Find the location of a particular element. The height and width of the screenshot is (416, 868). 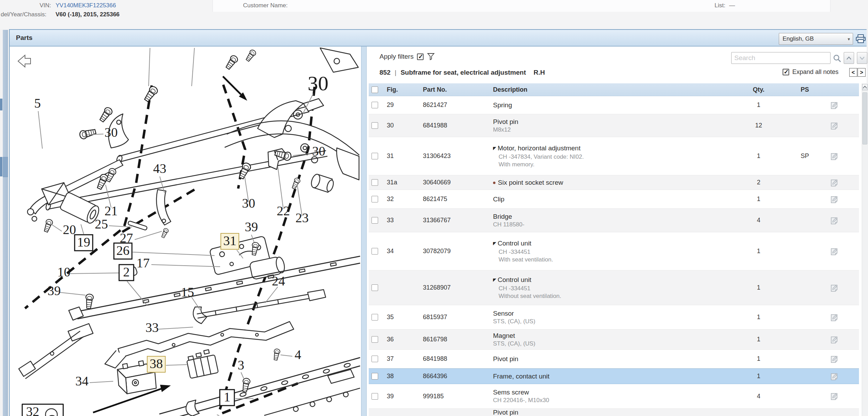

cell-description-note: With memory. is located at coordinates (514, 165).